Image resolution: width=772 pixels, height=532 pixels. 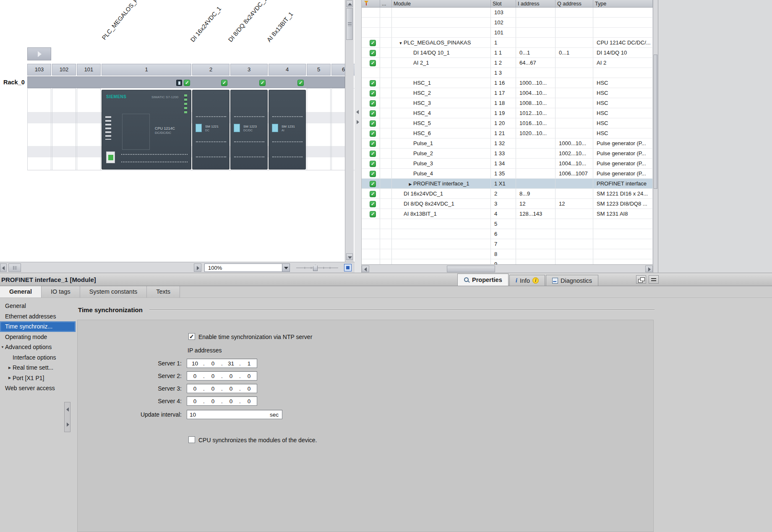 What do you see at coordinates (507, 184) in the screenshot?
I see `device-row: ✓ ▶PROFINET interface_1 1 X1 PROFINET in…` at bounding box center [507, 184].